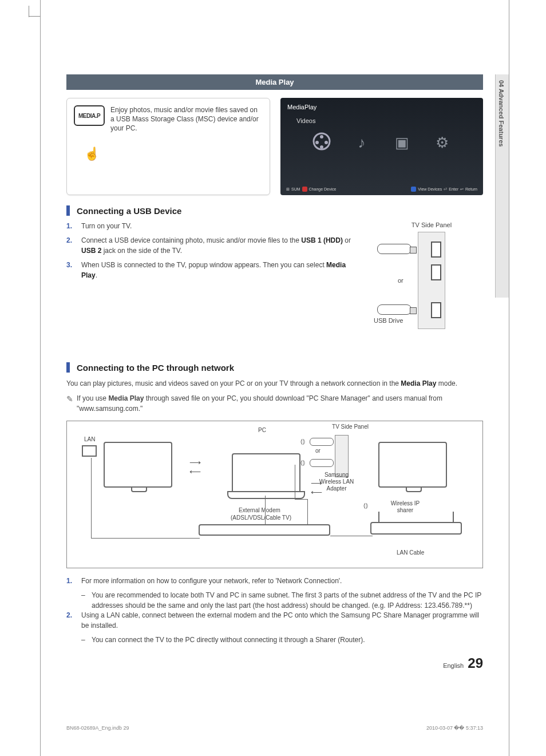 The width and height of the screenshot is (546, 756). What do you see at coordinates (410, 553) in the screenshot?
I see `lan-cable-label: LAN Cable` at bounding box center [410, 553].